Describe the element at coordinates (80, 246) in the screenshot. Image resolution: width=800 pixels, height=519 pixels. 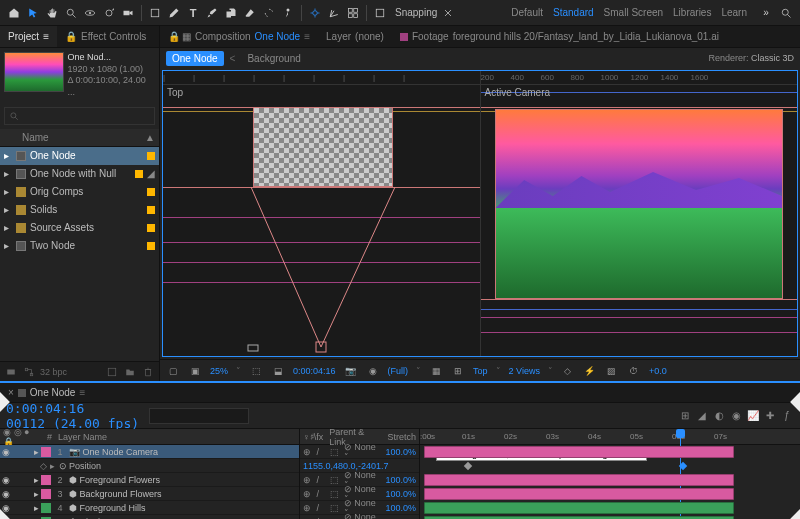
I see `project-item: ▸Two Node` at that location.